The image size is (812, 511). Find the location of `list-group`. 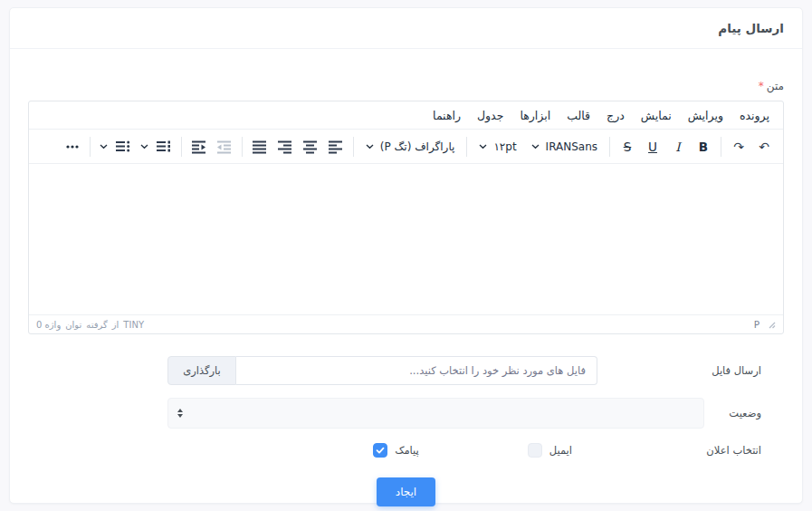

list-group is located at coordinates (136, 147).